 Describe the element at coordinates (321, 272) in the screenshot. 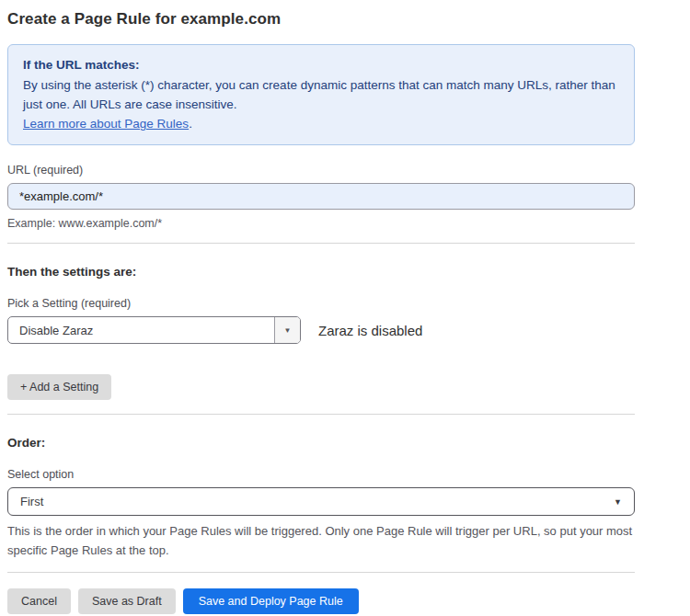

I see `settings-section-heading: Then the settings are:` at that location.